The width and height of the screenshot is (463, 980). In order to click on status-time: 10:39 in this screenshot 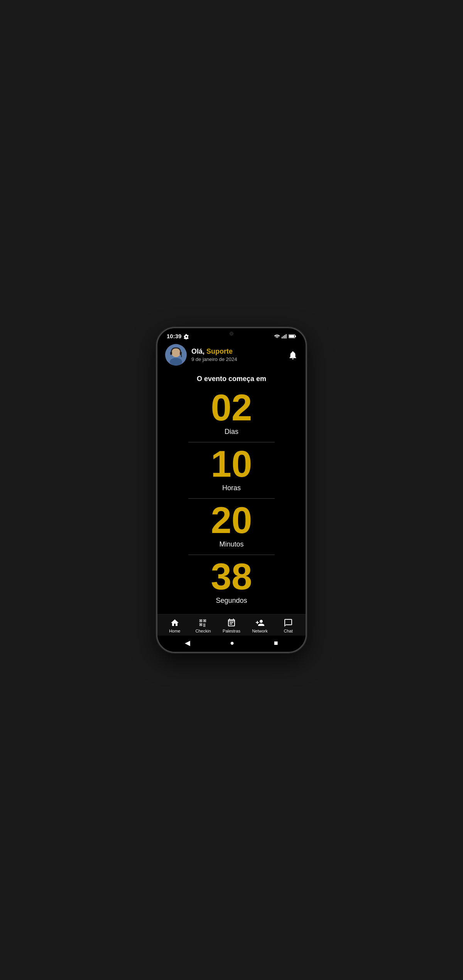, I will do `click(174, 336)`.